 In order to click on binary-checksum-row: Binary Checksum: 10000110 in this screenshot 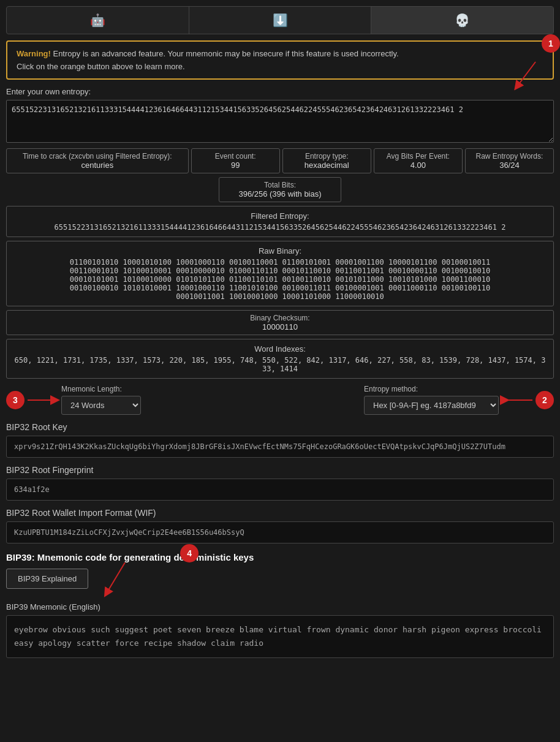, I will do `click(280, 322)`.